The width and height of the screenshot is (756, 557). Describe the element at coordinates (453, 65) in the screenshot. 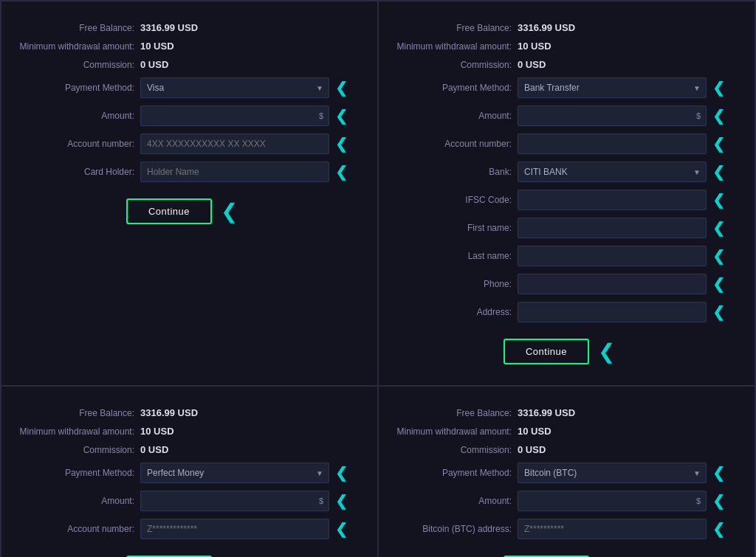

I see `commission-label: Commission:` at that location.